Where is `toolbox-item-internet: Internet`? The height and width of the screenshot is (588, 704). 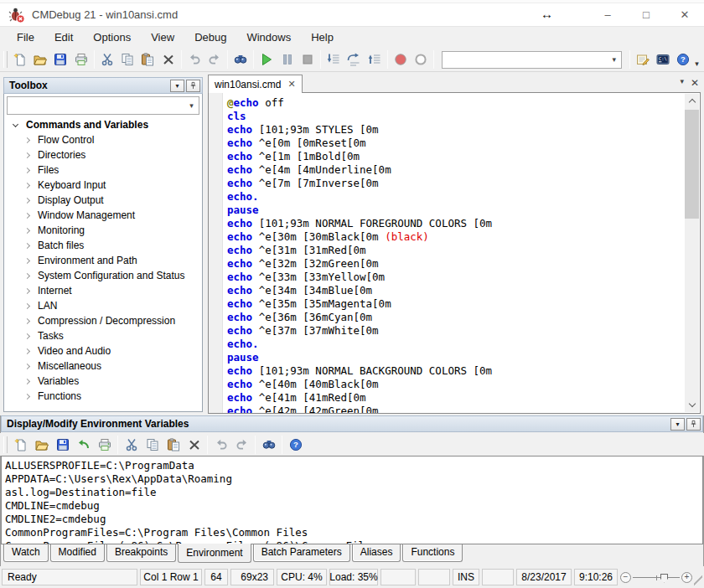 toolbox-item-internet: Internet is located at coordinates (103, 291).